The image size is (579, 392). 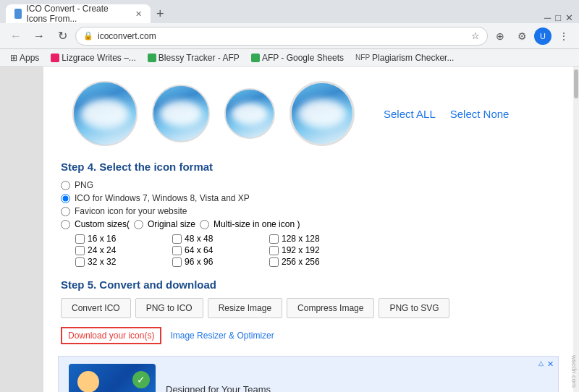 I want to click on scrollbar, so click(x=576, y=229).